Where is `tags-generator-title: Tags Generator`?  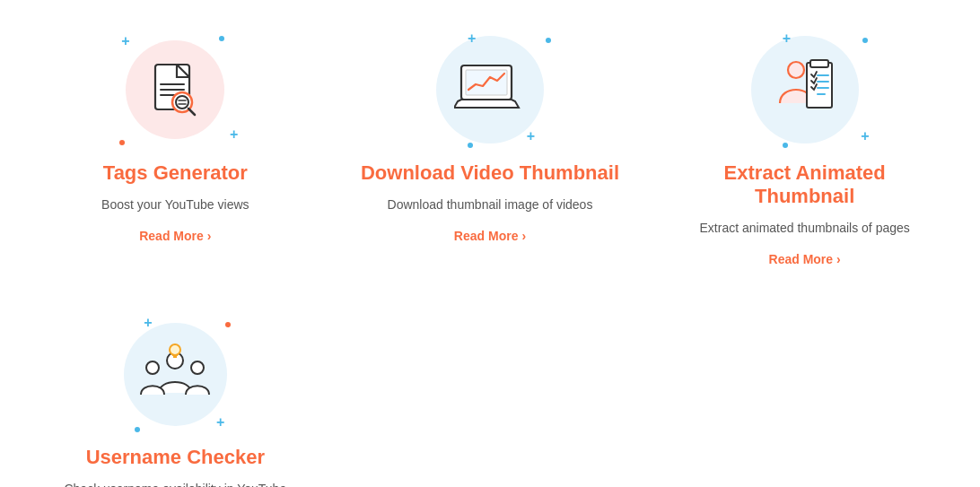
tags-generator-title: Tags Generator is located at coordinates (176, 173).